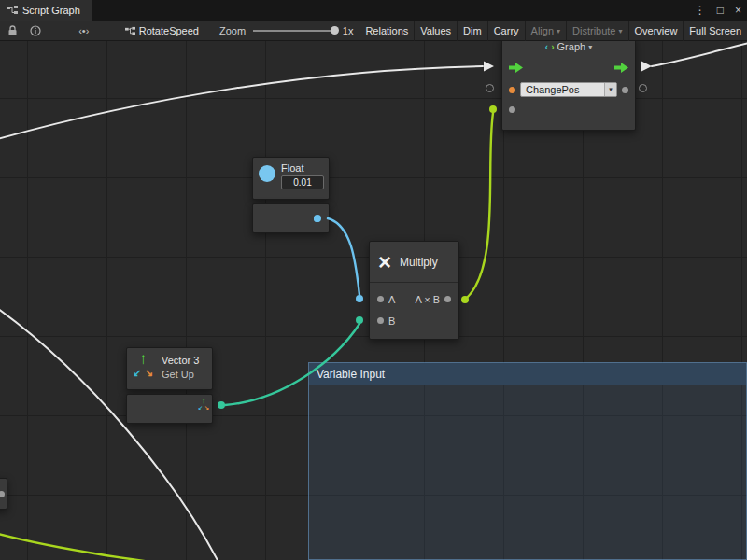  Describe the element at coordinates (303, 178) in the screenshot. I see `float-node-content: Float 0.01` at that location.